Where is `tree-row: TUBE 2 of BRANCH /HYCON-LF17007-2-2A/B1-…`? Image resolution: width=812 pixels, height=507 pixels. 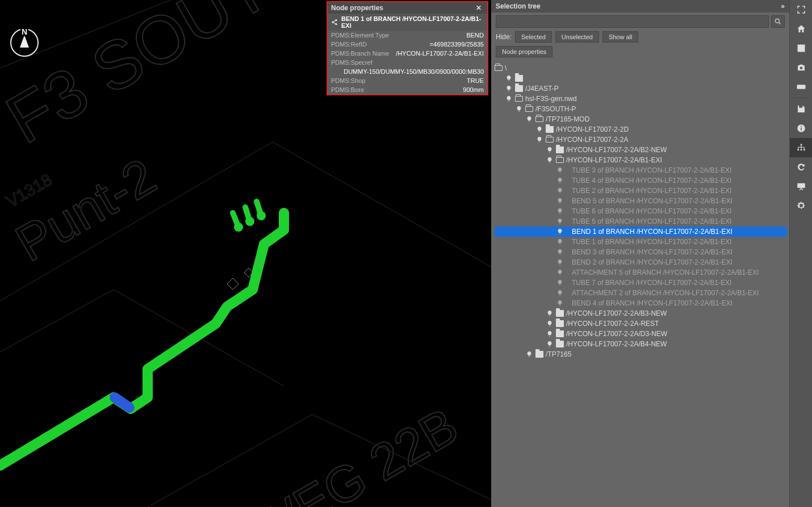 tree-row: TUBE 2 of BRANCH /HYCON-LF17007-2-2A/B1-… is located at coordinates (641, 191).